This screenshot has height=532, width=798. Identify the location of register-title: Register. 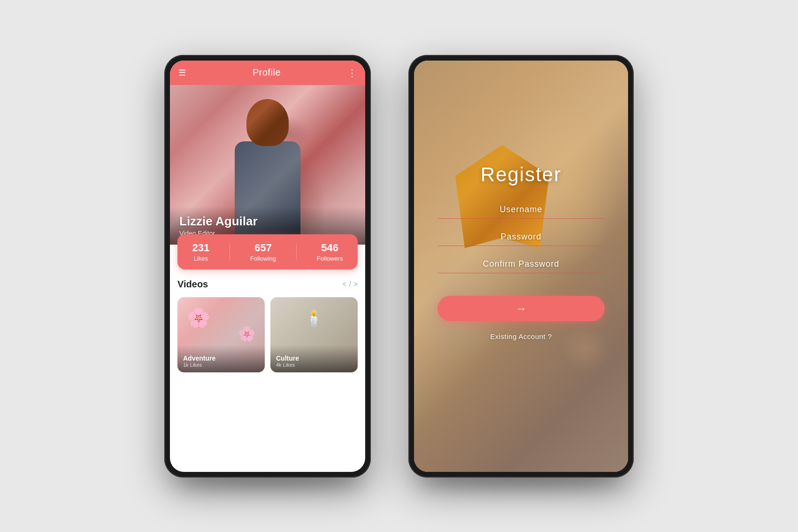
(521, 175).